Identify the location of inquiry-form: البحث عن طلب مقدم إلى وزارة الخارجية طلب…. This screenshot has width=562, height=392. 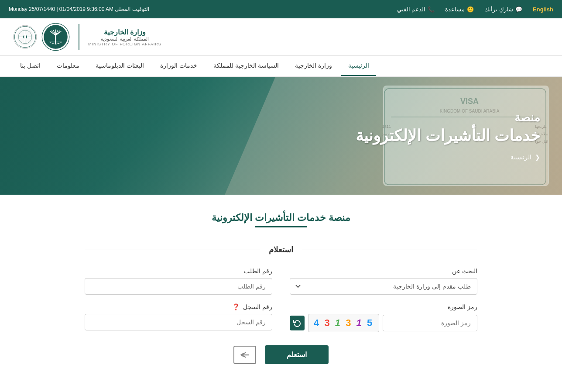
(281, 300).